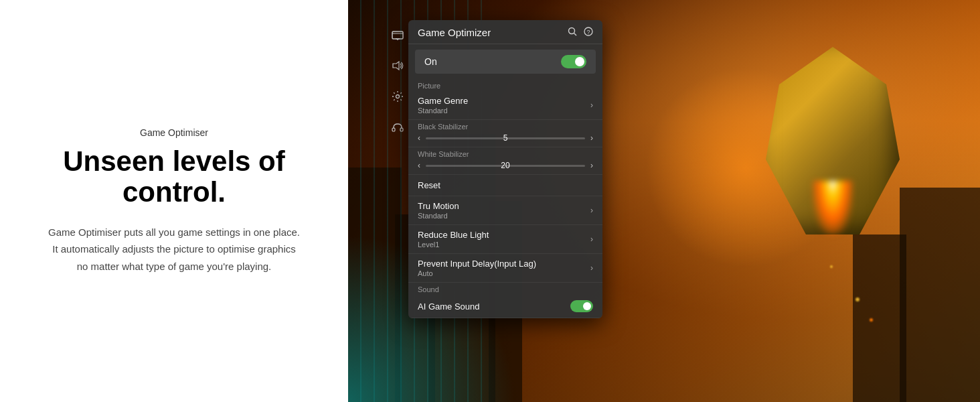  What do you see at coordinates (505, 268) in the screenshot?
I see `prevent-input-delay-item: Prevent Input Delay(Input Lag) Auto ›` at bounding box center [505, 268].